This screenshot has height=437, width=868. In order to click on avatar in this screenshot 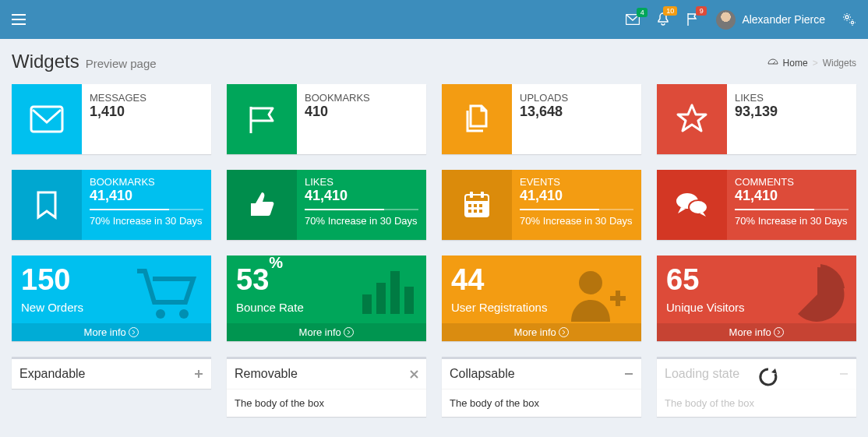, I will do `click(726, 20)`.